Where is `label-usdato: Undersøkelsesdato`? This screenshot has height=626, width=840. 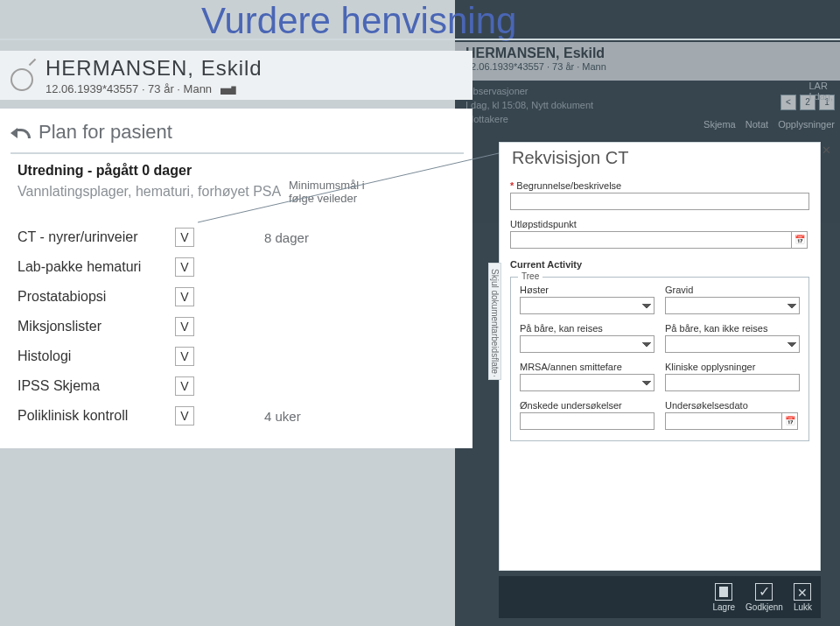
label-usdato: Undersøkelsesdato is located at coordinates (732, 405).